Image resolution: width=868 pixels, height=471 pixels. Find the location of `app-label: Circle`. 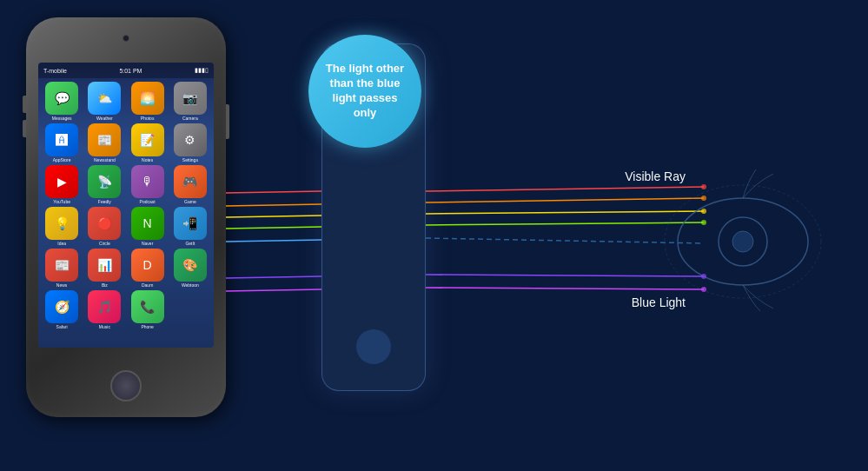

app-label: Circle is located at coordinates (104, 243).